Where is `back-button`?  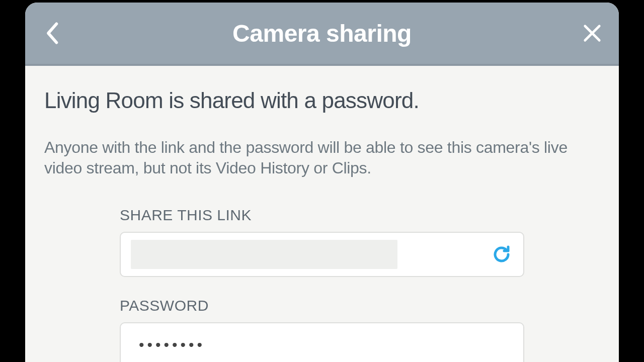 back-button is located at coordinates (52, 33).